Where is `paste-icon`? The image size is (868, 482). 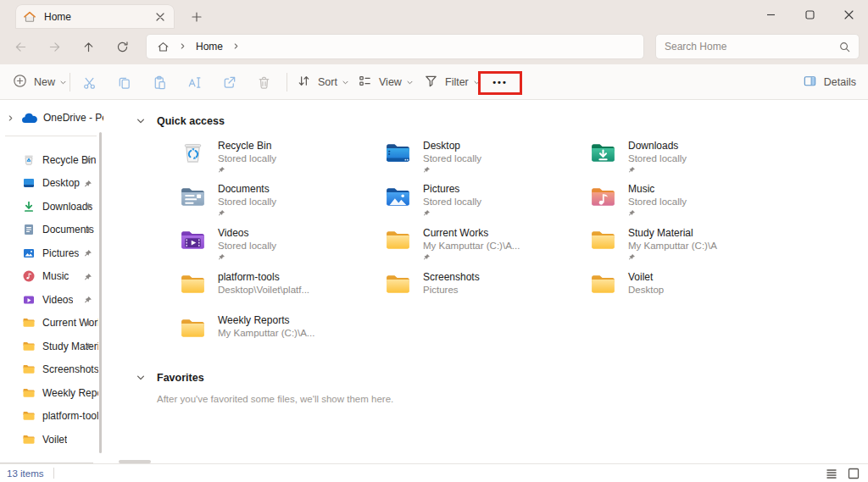
paste-icon is located at coordinates (159, 82).